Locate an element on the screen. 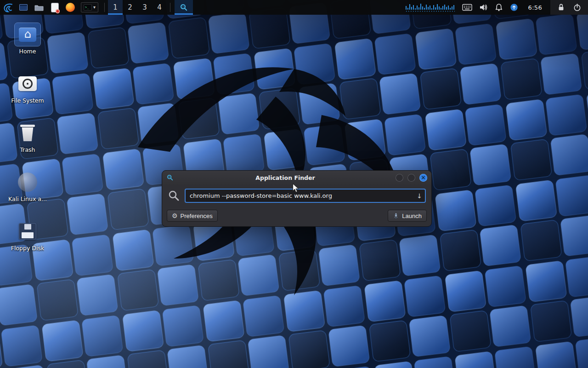 The height and width of the screenshot is (368, 588). button-row: ⚙ Preferences Launch is located at coordinates (297, 215).